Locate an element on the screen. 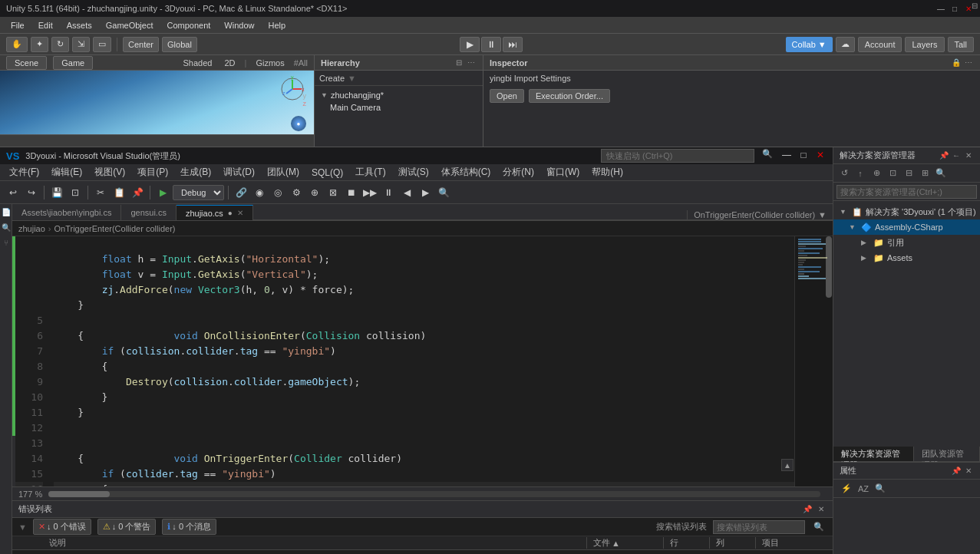 This screenshot has width=980, height=554. vs-tb-more1-btn: ⊕ is located at coordinates (315, 193).